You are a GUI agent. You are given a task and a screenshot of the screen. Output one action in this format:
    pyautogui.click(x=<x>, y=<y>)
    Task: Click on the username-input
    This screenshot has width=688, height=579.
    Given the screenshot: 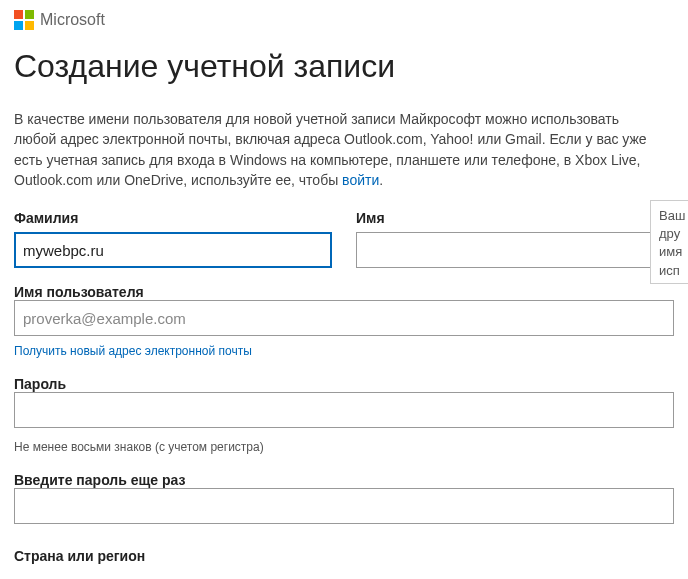 What is the action you would take?
    pyautogui.click(x=344, y=318)
    